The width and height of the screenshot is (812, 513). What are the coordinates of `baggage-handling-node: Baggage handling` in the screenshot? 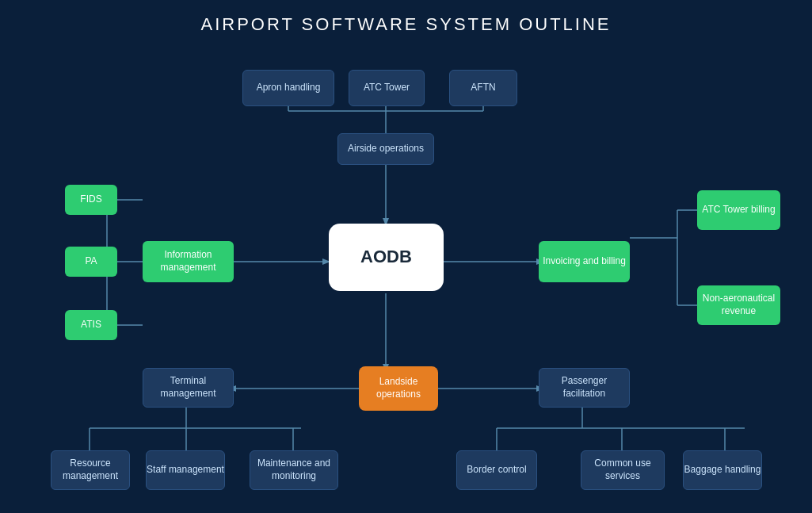 It's located at (722, 470).